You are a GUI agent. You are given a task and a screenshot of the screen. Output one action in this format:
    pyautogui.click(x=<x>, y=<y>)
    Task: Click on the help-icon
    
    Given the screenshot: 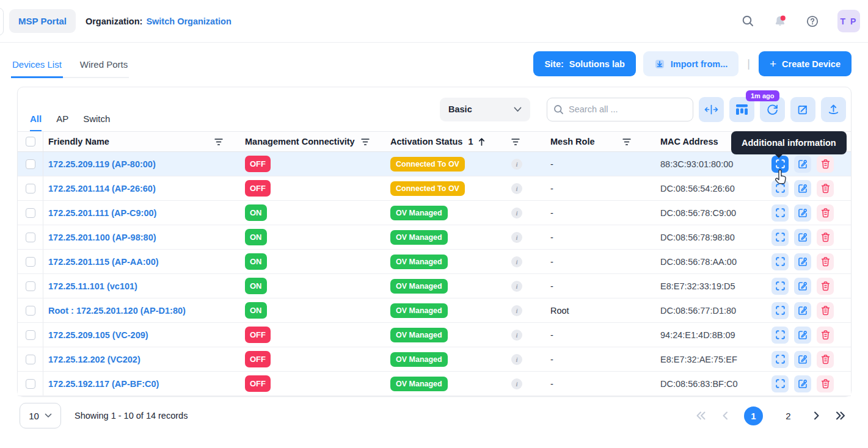 What is the action you would take?
    pyautogui.click(x=812, y=21)
    